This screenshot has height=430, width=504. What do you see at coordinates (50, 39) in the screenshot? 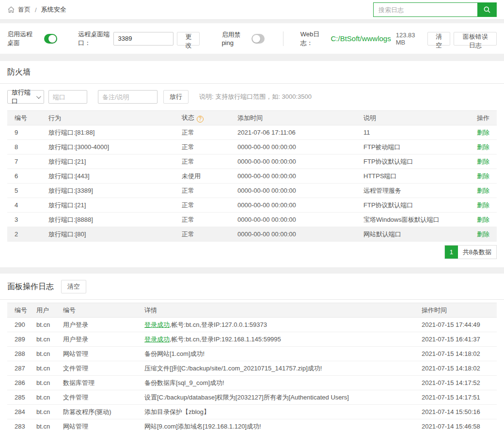
I see `remote-desktop-toggle` at bounding box center [50, 39].